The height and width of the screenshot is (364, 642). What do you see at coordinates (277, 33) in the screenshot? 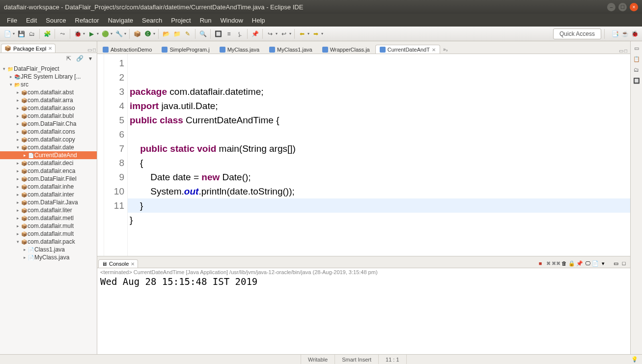
I see `next-ann-dropdown: ▾` at bounding box center [277, 33].